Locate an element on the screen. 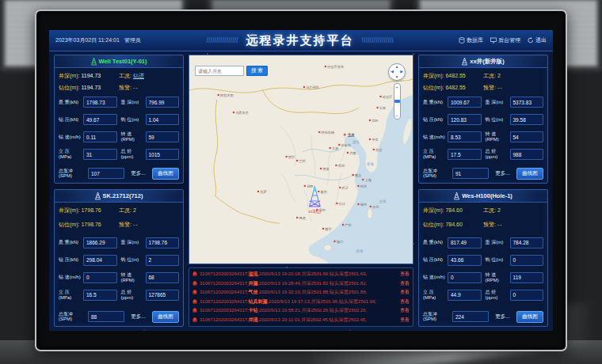 This screenshot has width=602, height=364. bit-depth-value: 1194.73 is located at coordinates (90, 87).